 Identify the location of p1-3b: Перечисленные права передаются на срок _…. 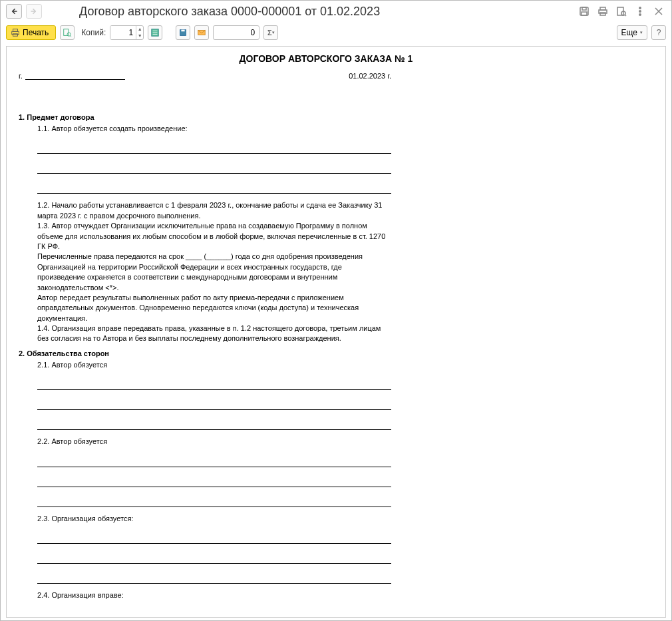
(214, 272).